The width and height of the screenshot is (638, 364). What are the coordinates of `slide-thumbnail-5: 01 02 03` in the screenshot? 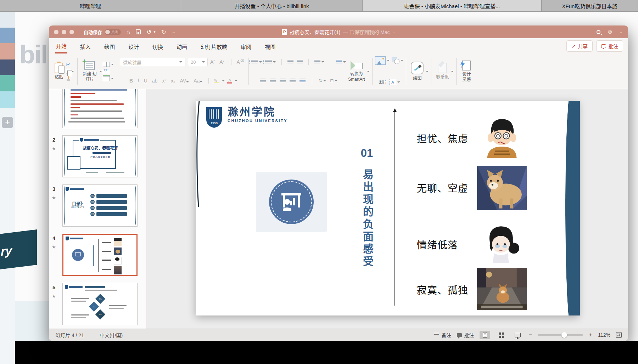 It's located at (100, 304).